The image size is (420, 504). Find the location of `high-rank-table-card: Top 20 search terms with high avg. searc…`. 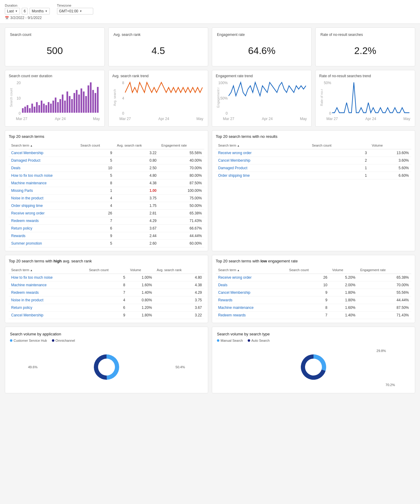

high-rank-table-card: Top 20 search terms with high avg. searc… is located at coordinates (107, 289).